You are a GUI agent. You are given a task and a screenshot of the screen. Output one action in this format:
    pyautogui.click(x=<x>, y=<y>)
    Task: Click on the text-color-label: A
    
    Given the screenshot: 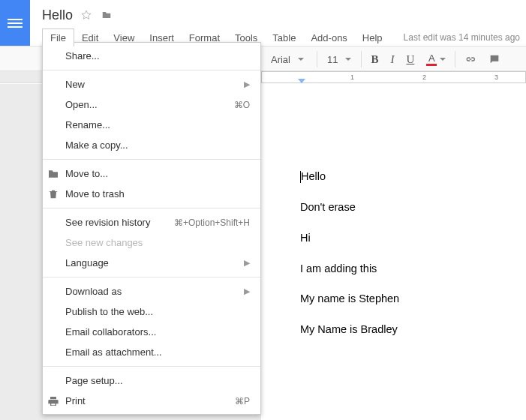 What is the action you would take?
    pyautogui.click(x=432, y=58)
    